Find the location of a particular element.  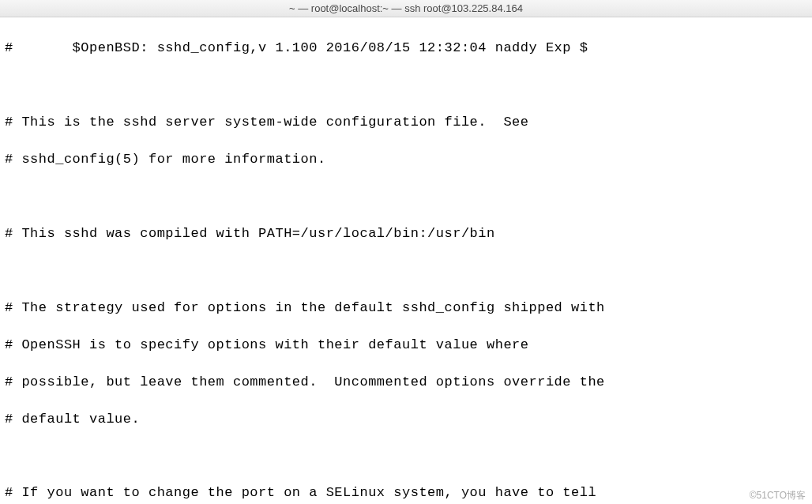

config-line: # The strategy used for options in the d… is located at coordinates (406, 308).